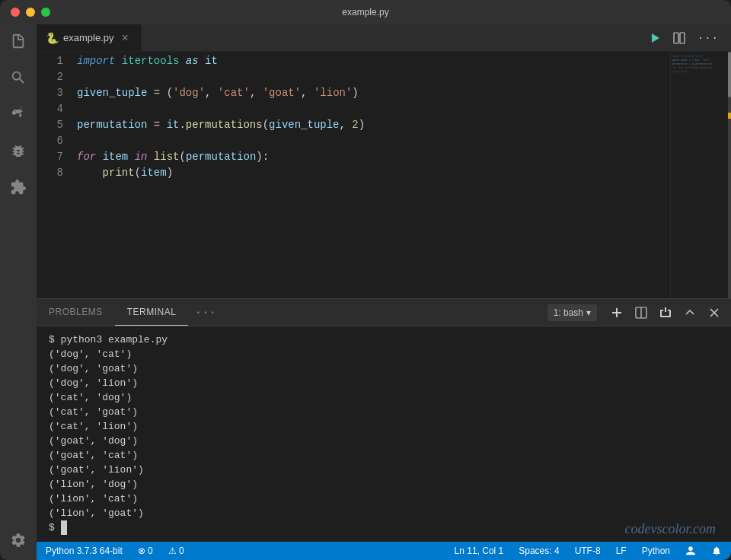  Describe the element at coordinates (690, 313) in the screenshot. I see `collapse-panel-button` at that location.